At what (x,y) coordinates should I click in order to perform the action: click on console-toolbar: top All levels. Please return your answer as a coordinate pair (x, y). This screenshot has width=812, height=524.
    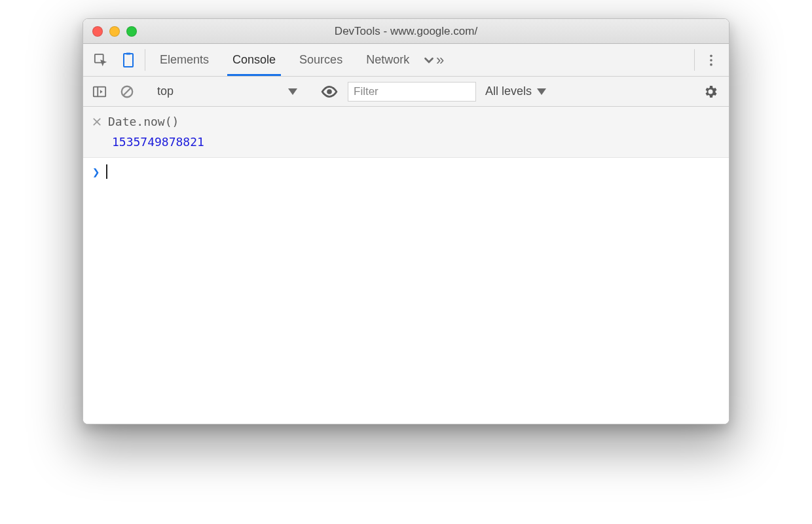
    Looking at the image, I should click on (406, 92).